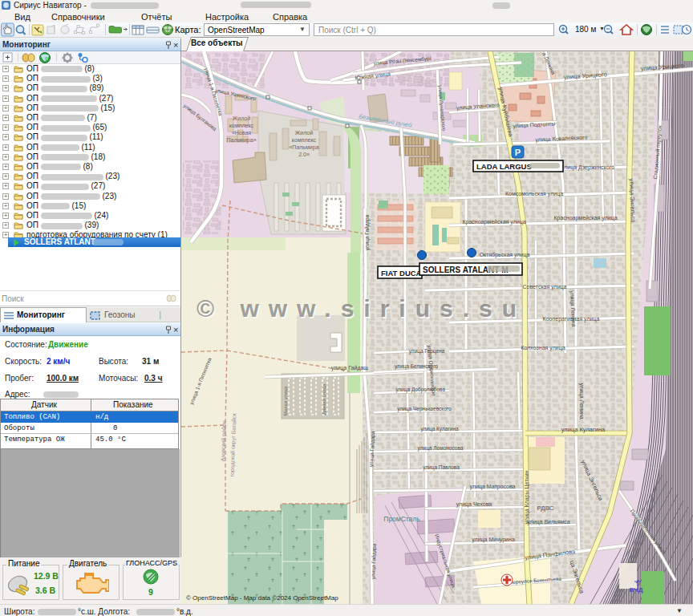 Image resolution: width=693 pixels, height=616 pixels. I want to click on svg-text: улица Чернышевского, so click(424, 409).